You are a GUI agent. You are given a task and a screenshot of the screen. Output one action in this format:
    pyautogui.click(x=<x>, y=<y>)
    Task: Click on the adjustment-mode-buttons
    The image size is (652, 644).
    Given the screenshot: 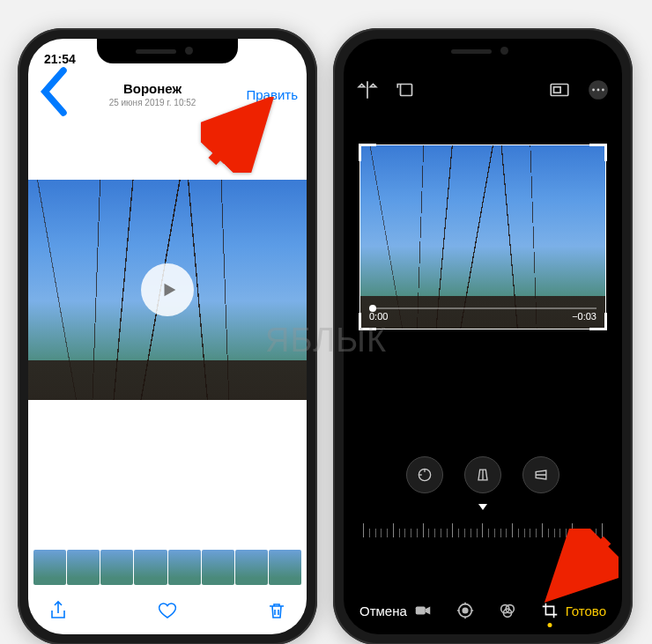 What is the action you would take?
    pyautogui.click(x=483, y=475)
    